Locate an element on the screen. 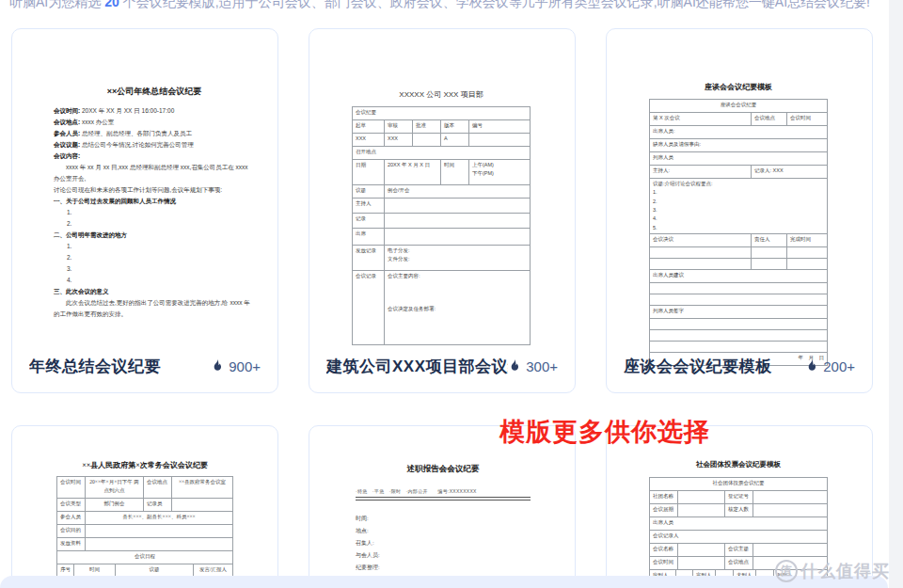 This screenshot has height=588, width=903. doc-title: 述职报告会会议纪要 is located at coordinates (443, 469).